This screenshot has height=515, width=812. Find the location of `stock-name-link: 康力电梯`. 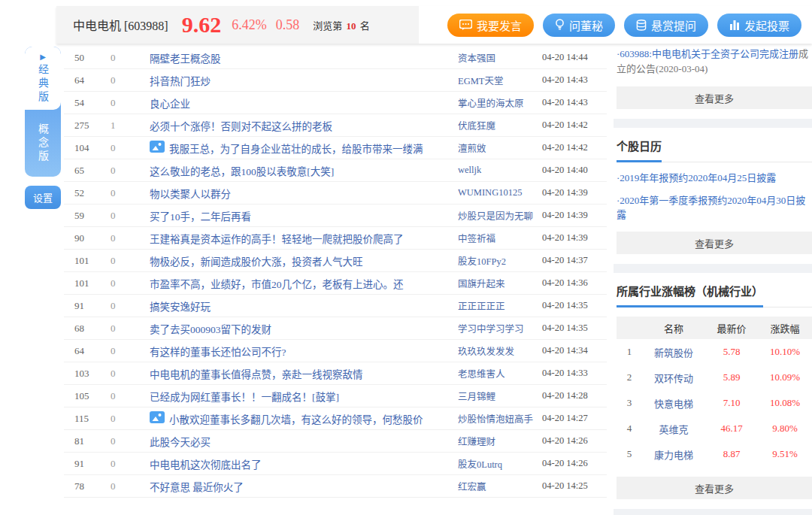

stock-name-link: 康力电梯 is located at coordinates (674, 454).